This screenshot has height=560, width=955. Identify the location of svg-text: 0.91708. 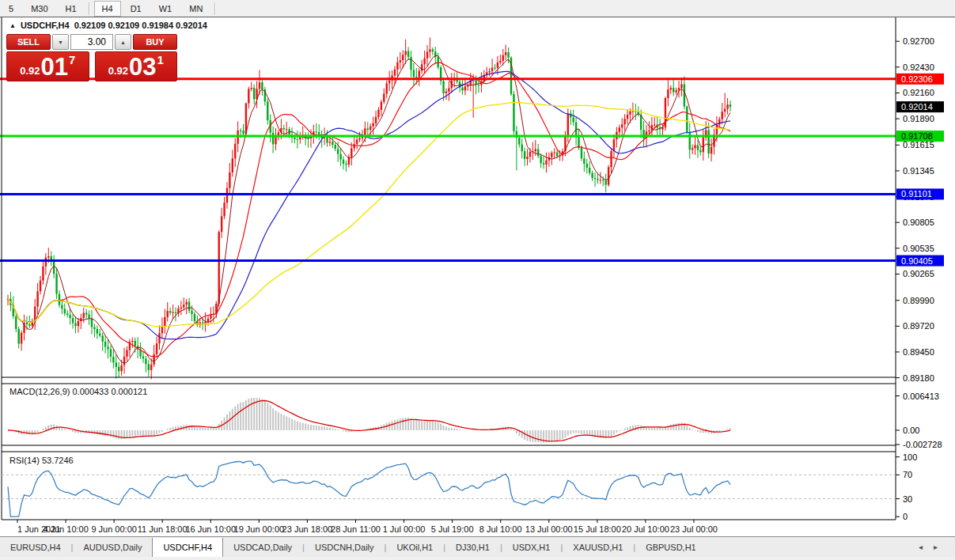
(917, 136).